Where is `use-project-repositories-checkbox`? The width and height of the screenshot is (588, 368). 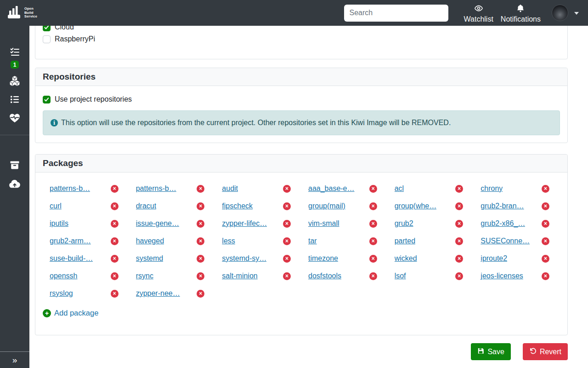
use-project-repositories-checkbox is located at coordinates (47, 99).